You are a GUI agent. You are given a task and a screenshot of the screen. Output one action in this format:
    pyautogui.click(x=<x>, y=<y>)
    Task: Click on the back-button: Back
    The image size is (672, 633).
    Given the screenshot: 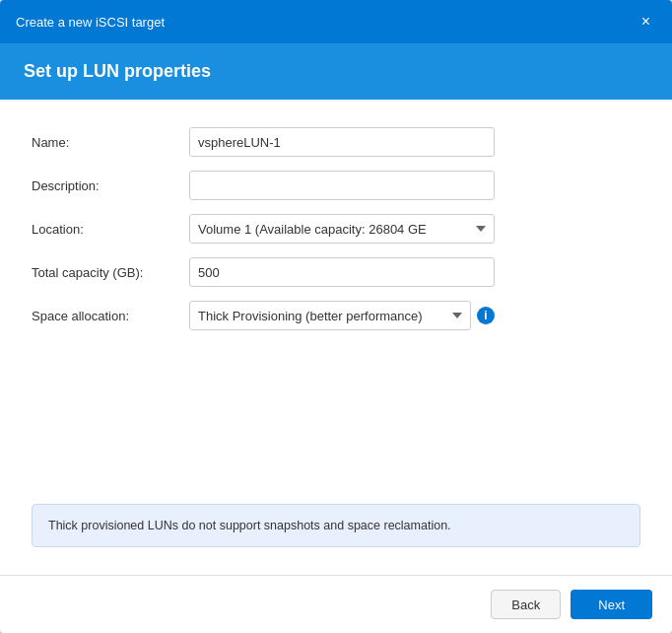 What is the action you would take?
    pyautogui.click(x=526, y=604)
    